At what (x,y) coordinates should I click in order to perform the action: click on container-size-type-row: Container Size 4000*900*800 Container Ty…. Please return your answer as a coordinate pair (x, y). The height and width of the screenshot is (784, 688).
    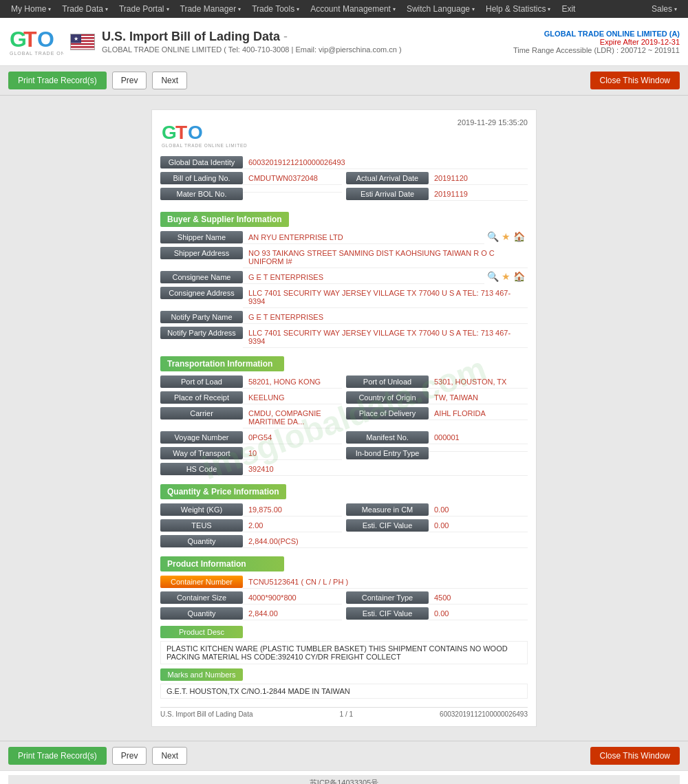
    Looking at the image, I should click on (344, 600).